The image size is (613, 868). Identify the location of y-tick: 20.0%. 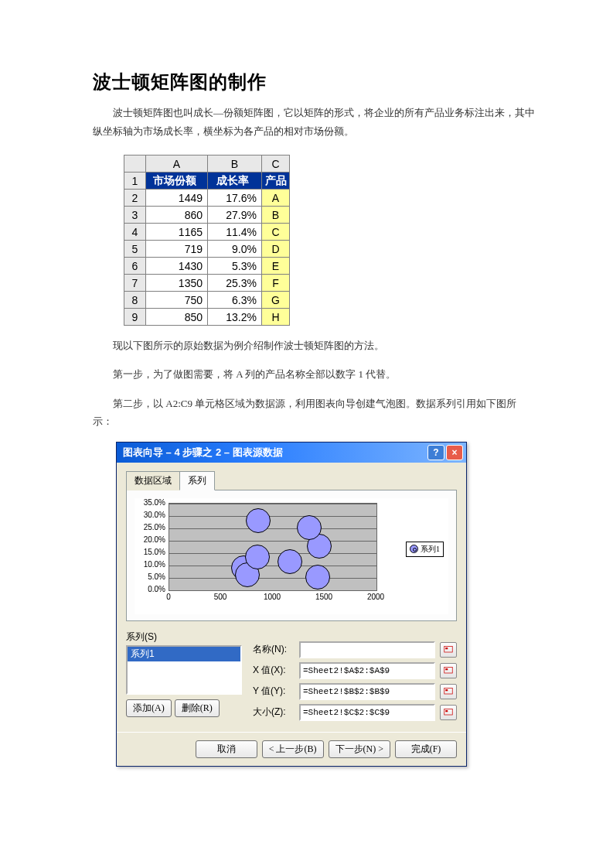
(150, 540).